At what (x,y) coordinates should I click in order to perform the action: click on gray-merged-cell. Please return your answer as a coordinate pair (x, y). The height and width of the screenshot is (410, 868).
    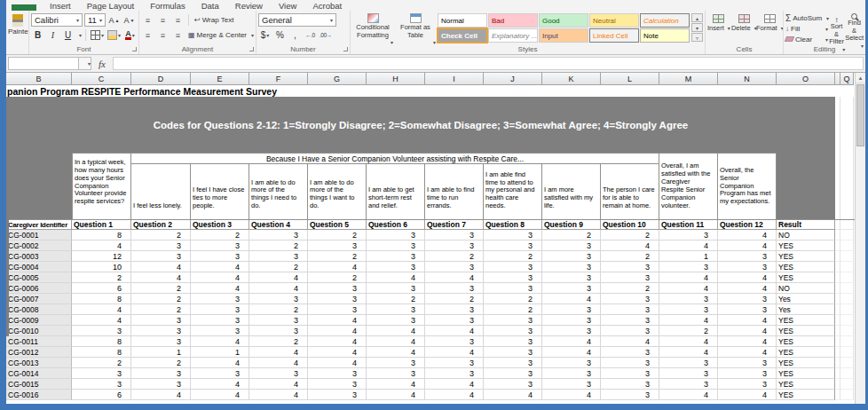
    Looking at the image, I should click on (806, 186).